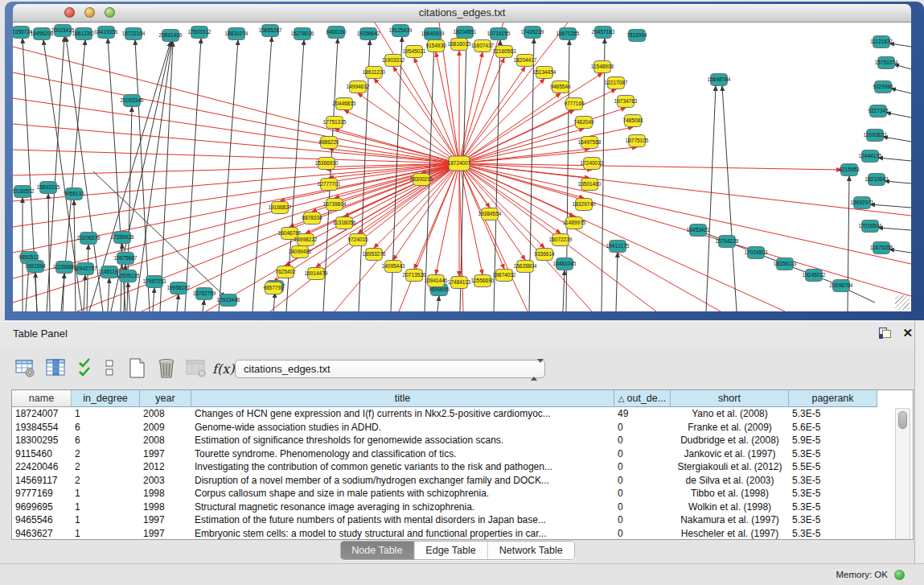 This screenshot has width=924, height=585. What do you see at coordinates (885, 333) in the screenshot?
I see `float-panel-icon` at bounding box center [885, 333].